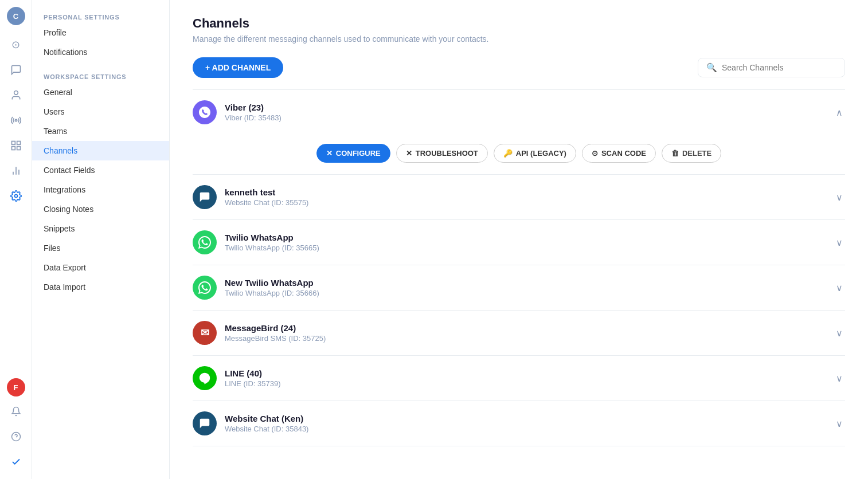  What do you see at coordinates (519, 242) in the screenshot?
I see `channel-header-twilio-wa: Twilio WhatsApp Twilio WhatsApp (ID: 356…` at bounding box center [519, 242].